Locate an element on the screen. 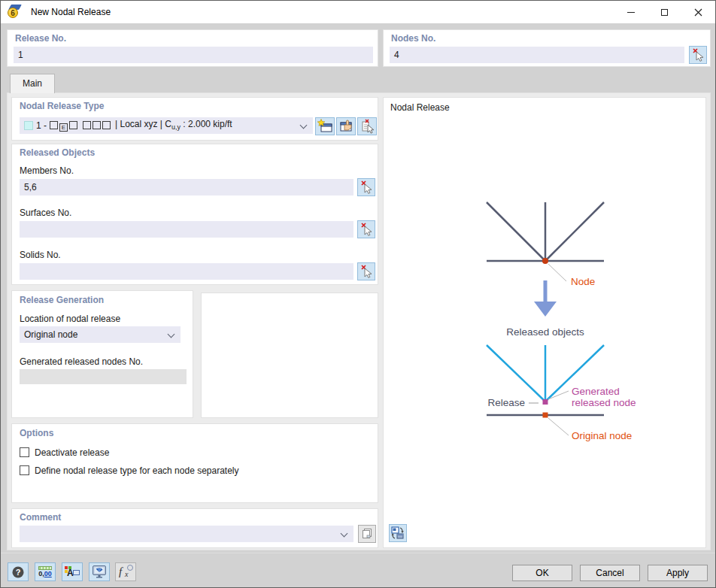 The height and width of the screenshot is (588, 716). nodes-no-label: Nodes No. is located at coordinates (414, 38).